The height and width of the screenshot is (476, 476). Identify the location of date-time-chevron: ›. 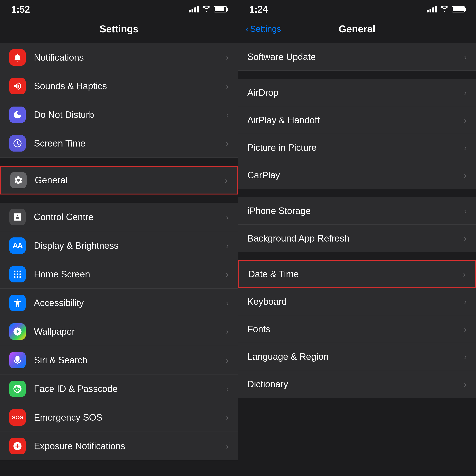
(464, 274).